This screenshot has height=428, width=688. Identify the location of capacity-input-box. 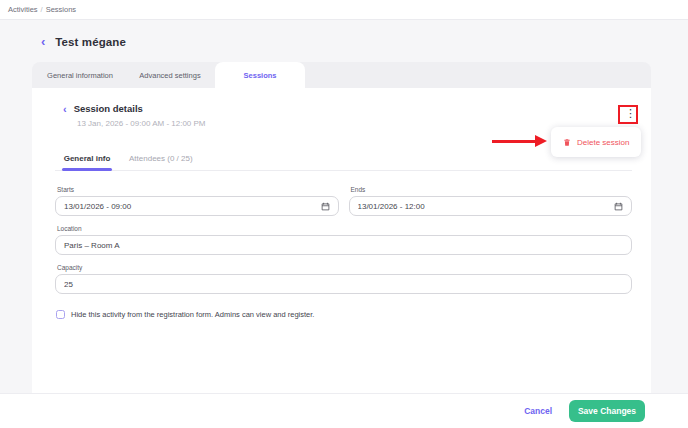
(344, 284).